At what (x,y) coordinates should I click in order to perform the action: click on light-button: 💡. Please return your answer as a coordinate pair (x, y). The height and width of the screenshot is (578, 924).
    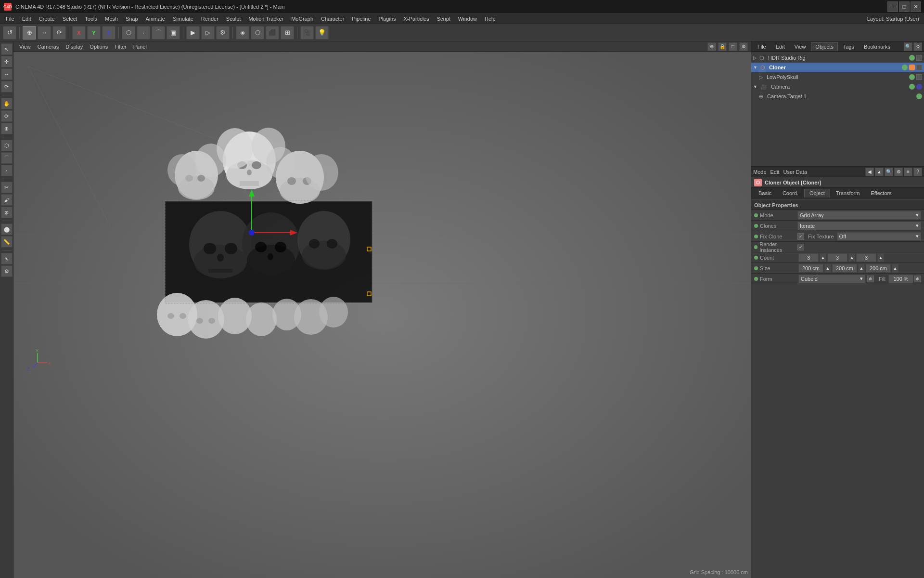
    Looking at the image, I should click on (322, 33).